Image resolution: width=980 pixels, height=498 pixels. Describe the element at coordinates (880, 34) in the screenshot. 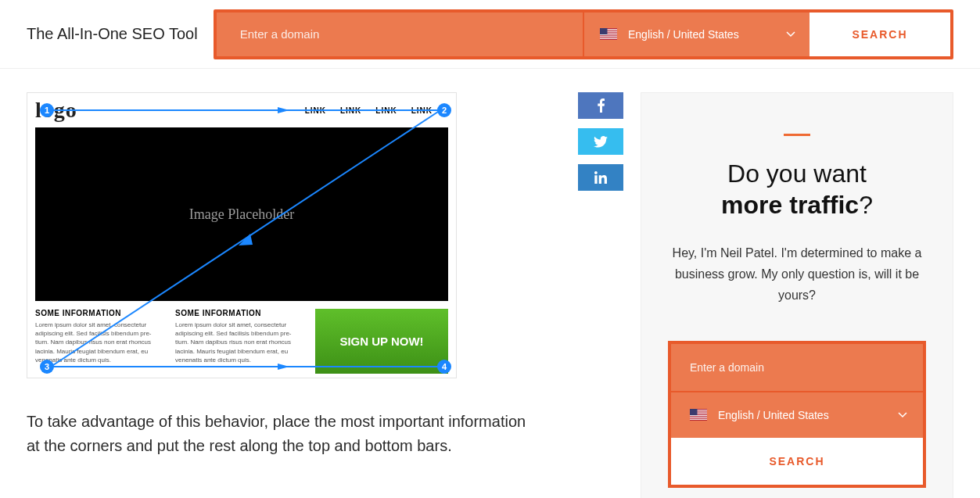

I see `search-button: SEARCH` at that location.